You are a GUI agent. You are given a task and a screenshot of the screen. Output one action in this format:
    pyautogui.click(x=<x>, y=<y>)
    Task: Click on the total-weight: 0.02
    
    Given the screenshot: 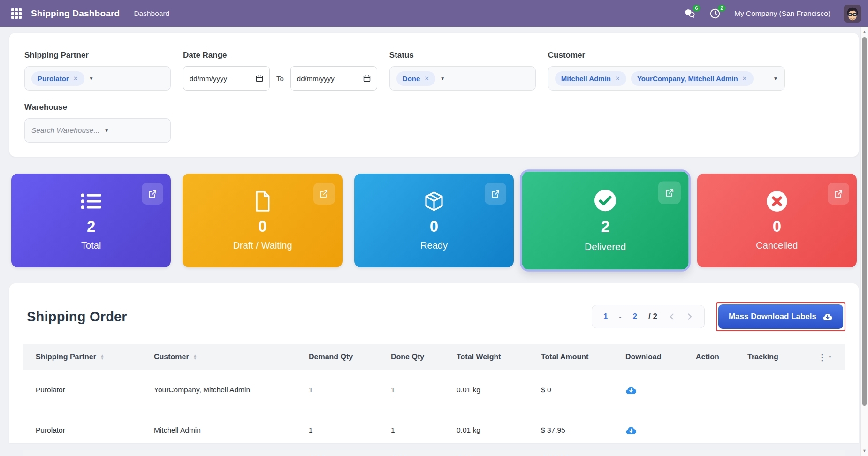 What is the action you would take?
    pyautogui.click(x=486, y=453)
    